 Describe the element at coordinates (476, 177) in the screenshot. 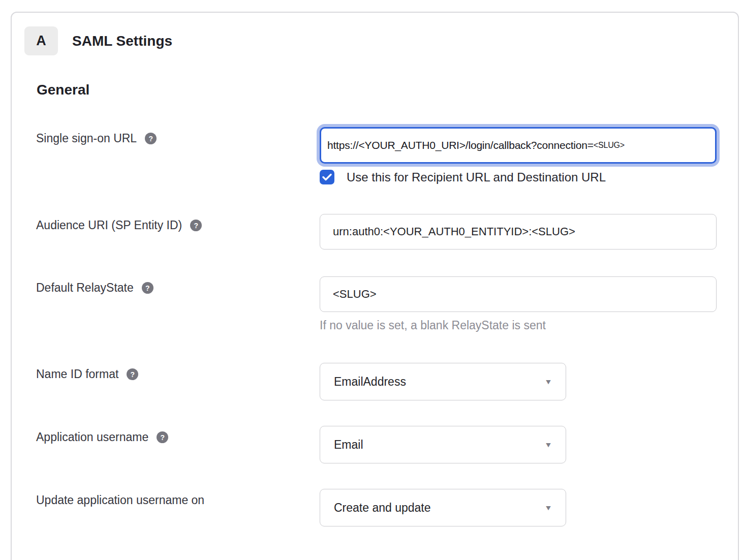

I see `checkbox-label: Use this for Recipient URL and Destinati…` at that location.